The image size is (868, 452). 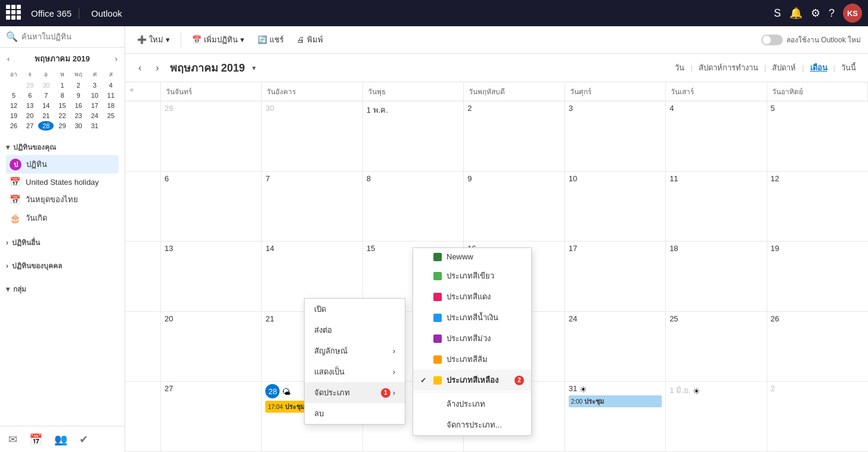 What do you see at coordinates (46, 126) in the screenshot?
I see `mini-cal-today: 28` at bounding box center [46, 126].